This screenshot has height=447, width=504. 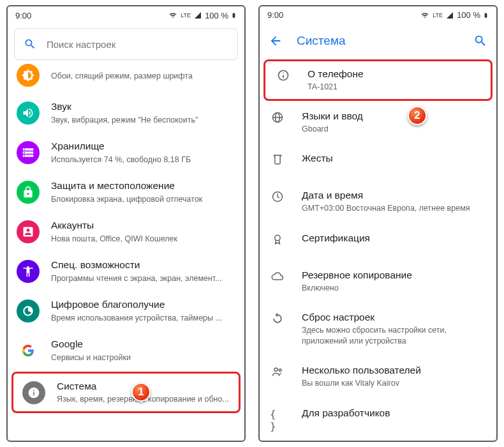 What do you see at coordinates (144, 239) in the screenshot?
I see `row-sub: Нова пошта, Office, QIWI Кошелек` at bounding box center [144, 239].